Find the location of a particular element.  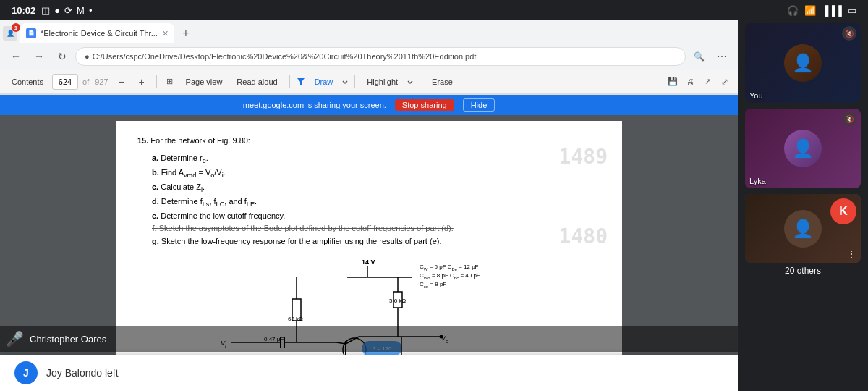

stop-sharing-button: Stop sharing is located at coordinates (425, 105).